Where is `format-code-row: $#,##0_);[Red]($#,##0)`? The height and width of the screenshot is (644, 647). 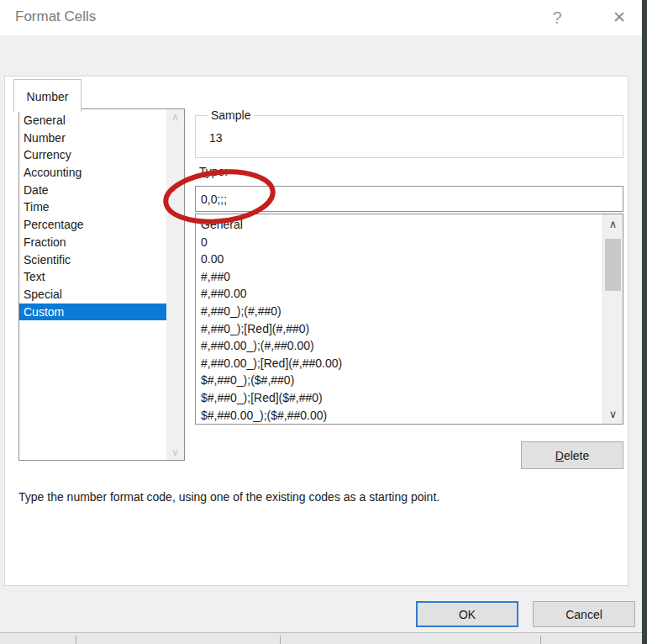 format-code-row: $#,##0_);[Red]($#,##0) is located at coordinates (399, 399).